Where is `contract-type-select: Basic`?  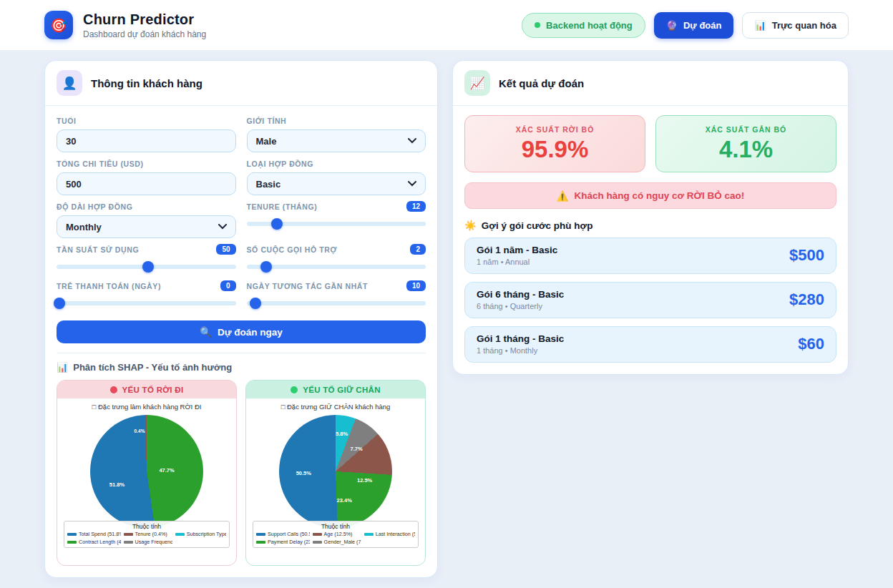 contract-type-select: Basic is located at coordinates (336, 184).